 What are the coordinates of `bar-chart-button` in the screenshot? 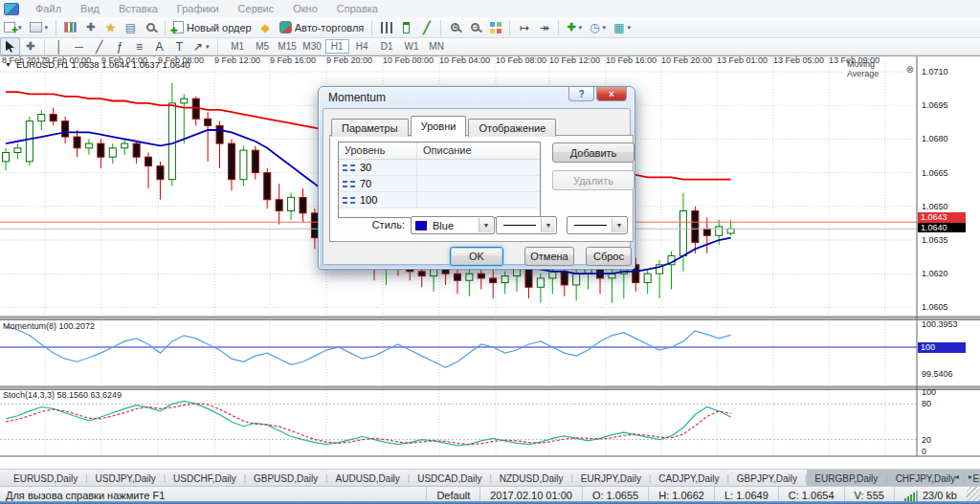 It's located at (387, 27).